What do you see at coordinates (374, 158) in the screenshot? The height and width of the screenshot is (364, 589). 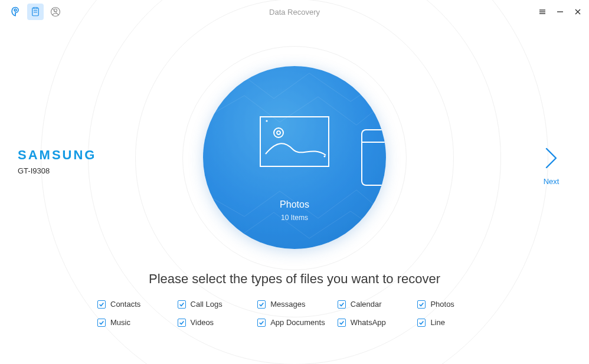 I see `carousel-next-peek-icon` at bounding box center [374, 158].